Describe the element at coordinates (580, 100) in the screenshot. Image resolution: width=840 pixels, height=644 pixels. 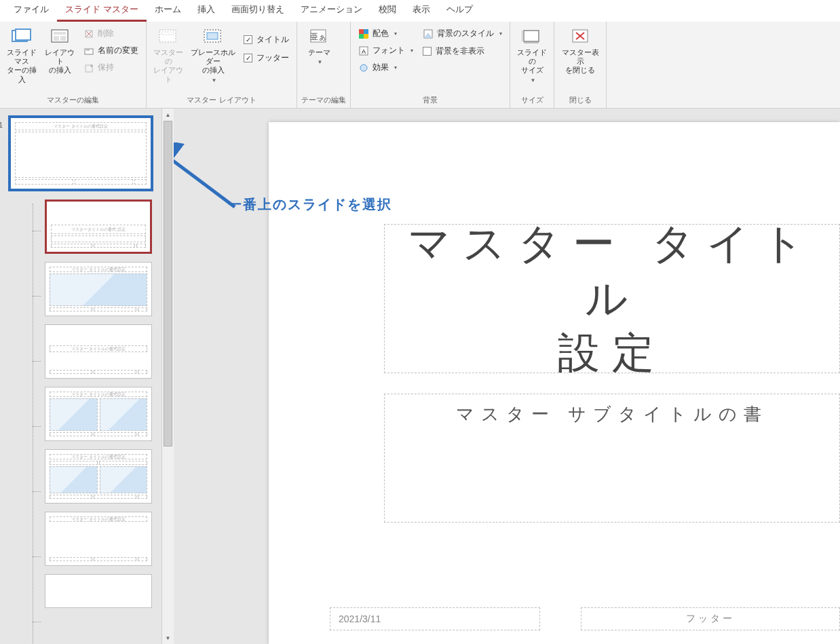
I see `group-close-label: 閉じる` at that location.